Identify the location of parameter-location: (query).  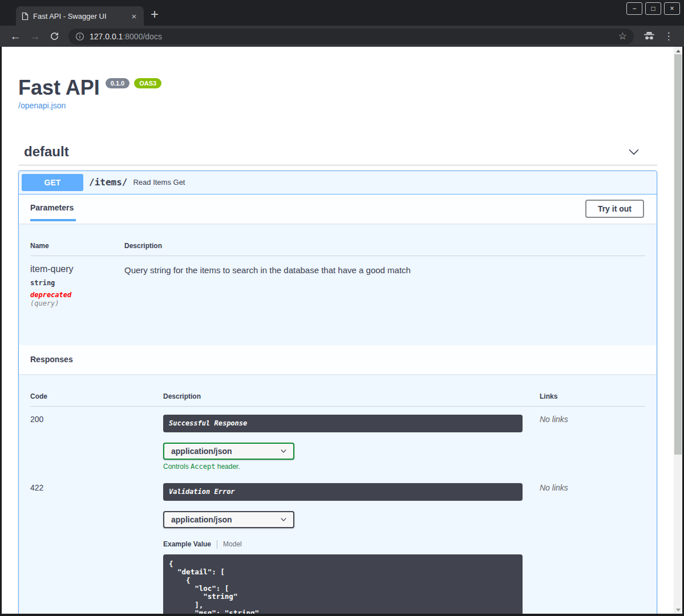
(78, 303).